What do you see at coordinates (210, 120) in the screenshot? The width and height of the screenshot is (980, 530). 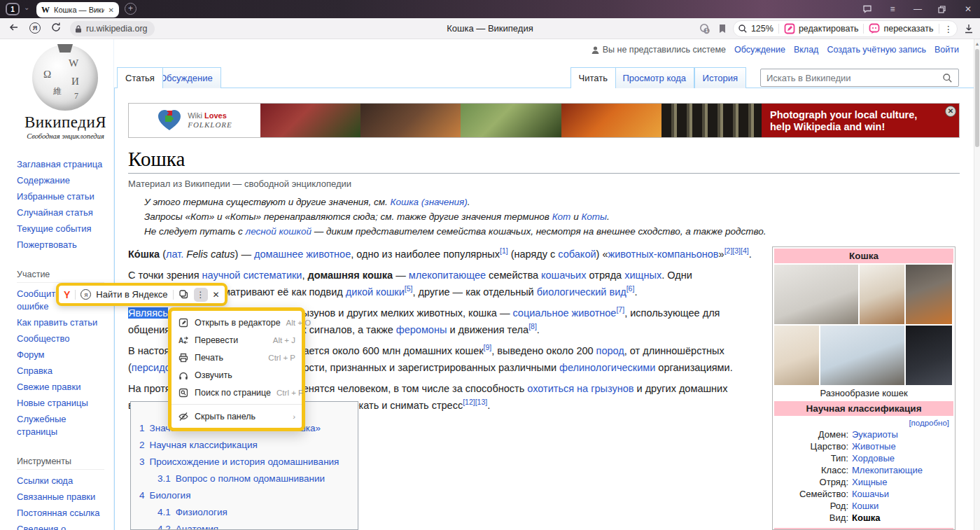 I see `banner-brand: Wiki Loves FOLKLORE` at bounding box center [210, 120].